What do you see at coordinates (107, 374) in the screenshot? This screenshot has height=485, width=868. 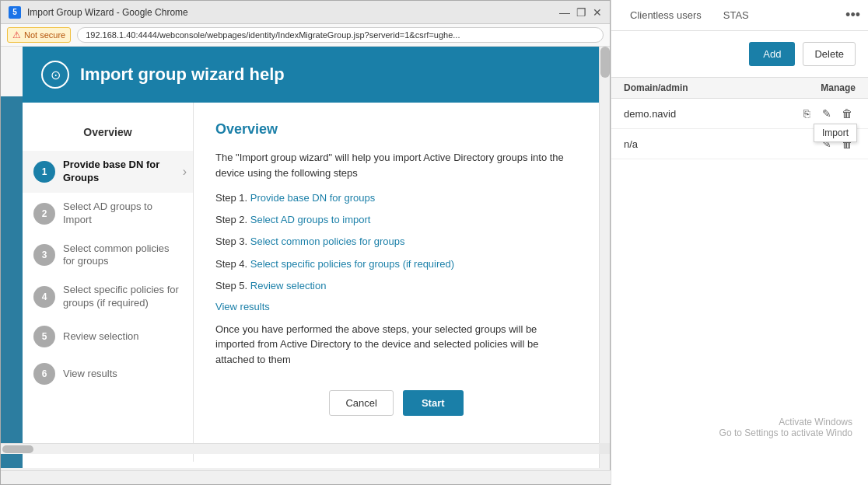 I see `sidebar-item-step6: 6 View results` at bounding box center [107, 374].